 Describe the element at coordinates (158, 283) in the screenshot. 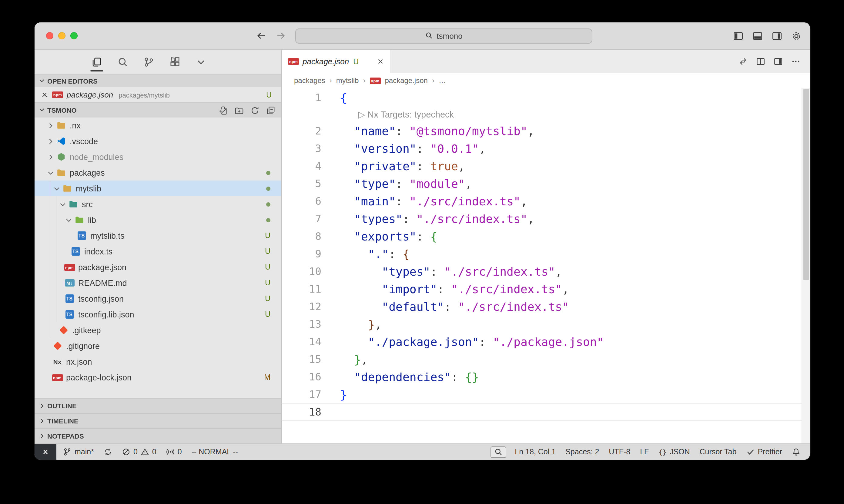

I see `tree-item-readme-md: M↓README.mdU` at that location.